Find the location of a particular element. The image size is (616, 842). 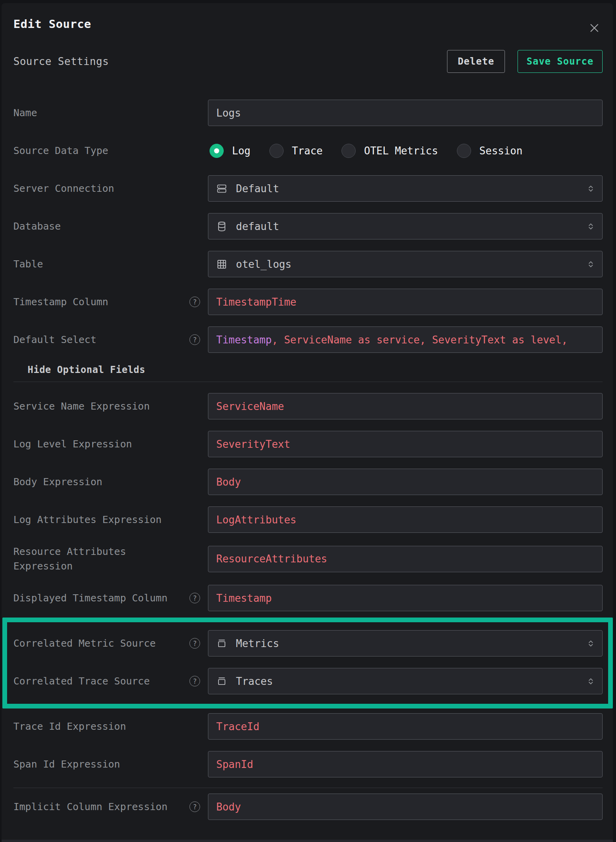

row-resource-attributes-expression: Resource Attributes Expression is located at coordinates (308, 559).